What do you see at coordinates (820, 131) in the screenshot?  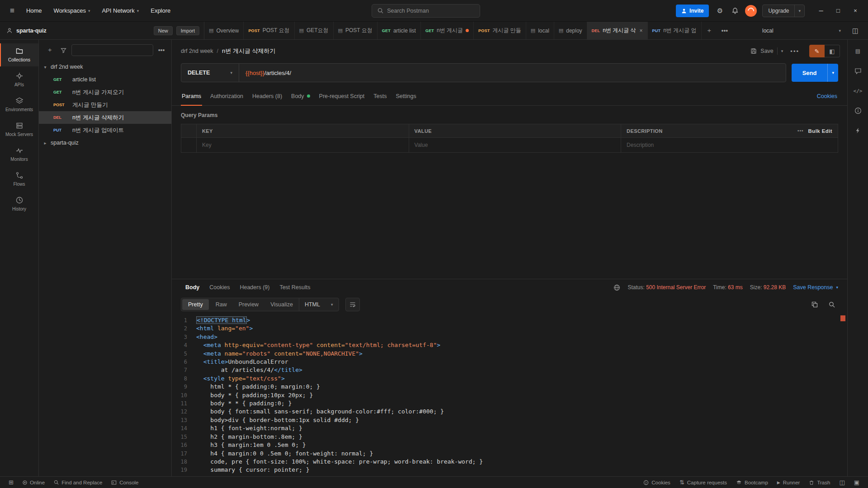 I see `bulk-edit-button: Bulk Edit` at bounding box center [820, 131].